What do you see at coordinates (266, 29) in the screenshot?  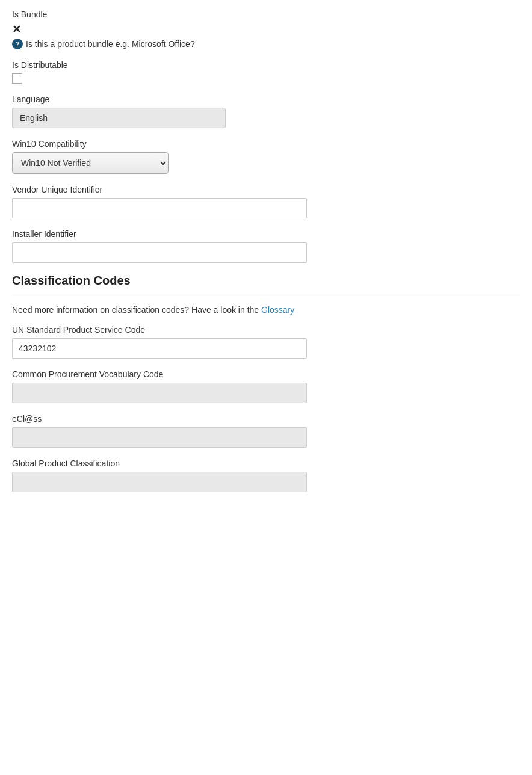 I see `is-bundle-checked-icon: ✕` at bounding box center [266, 29].